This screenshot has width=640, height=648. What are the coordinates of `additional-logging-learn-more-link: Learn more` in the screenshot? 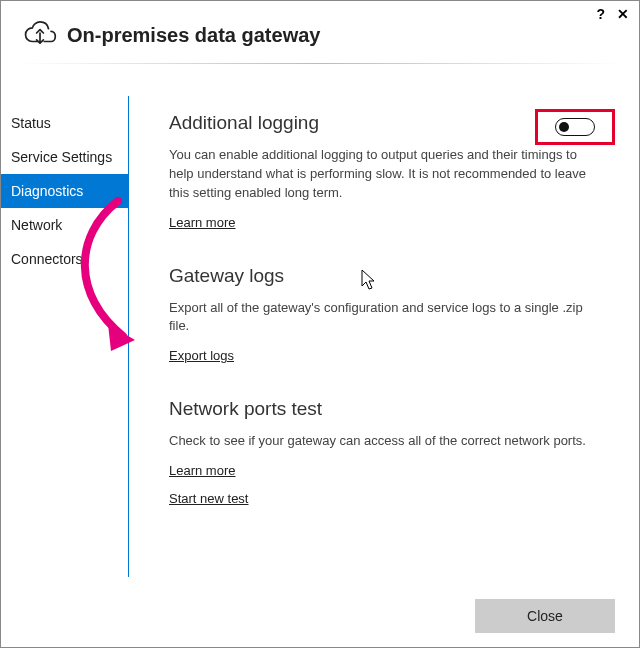 It's located at (202, 222).